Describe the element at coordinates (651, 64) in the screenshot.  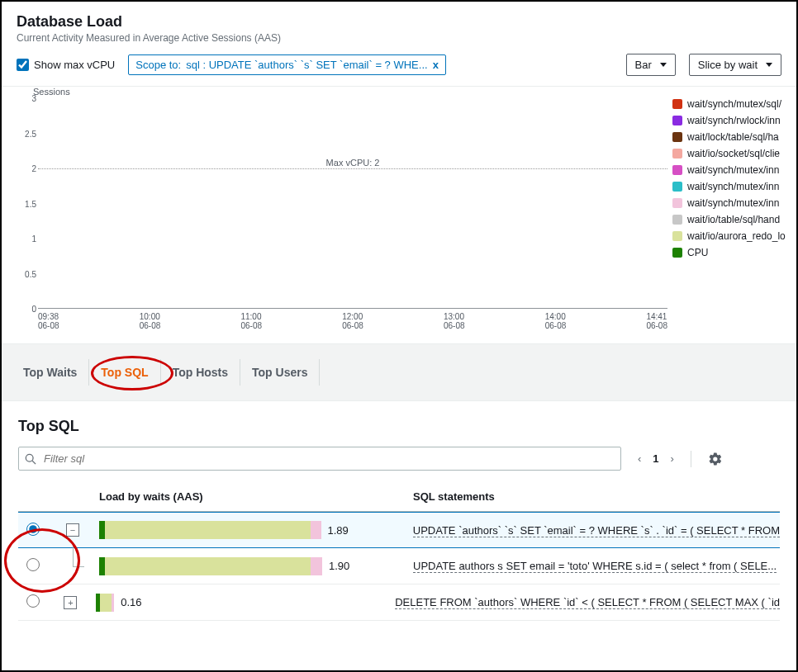
I see `chart-type-select: Bar` at that location.